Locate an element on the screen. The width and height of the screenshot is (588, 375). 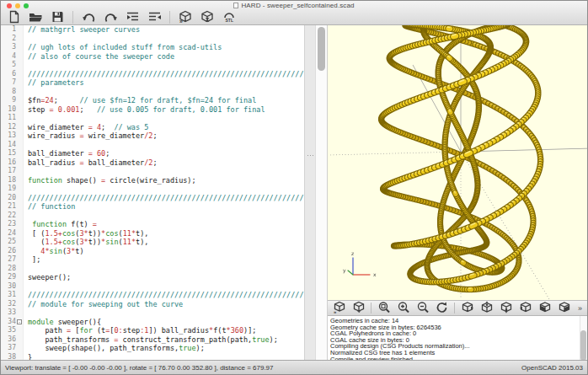
reset-view-button is located at coordinates (441, 308).